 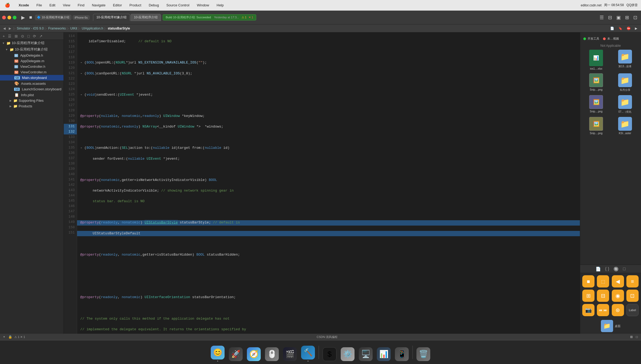 I want to click on nav-back: ◀, so click(x=4, y=28).